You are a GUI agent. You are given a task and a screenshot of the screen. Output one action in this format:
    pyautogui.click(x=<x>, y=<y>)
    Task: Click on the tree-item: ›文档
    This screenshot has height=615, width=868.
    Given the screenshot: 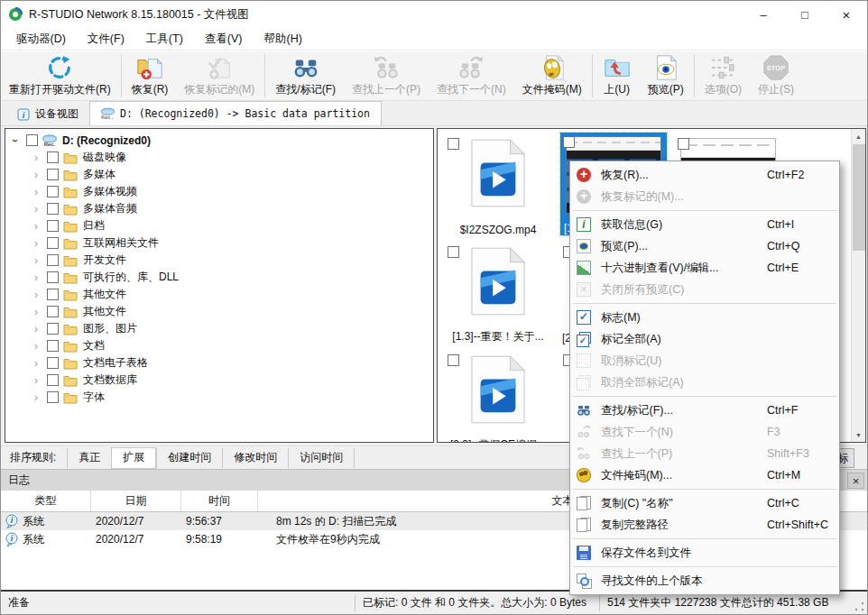 What is the action you would take?
    pyautogui.click(x=219, y=346)
    